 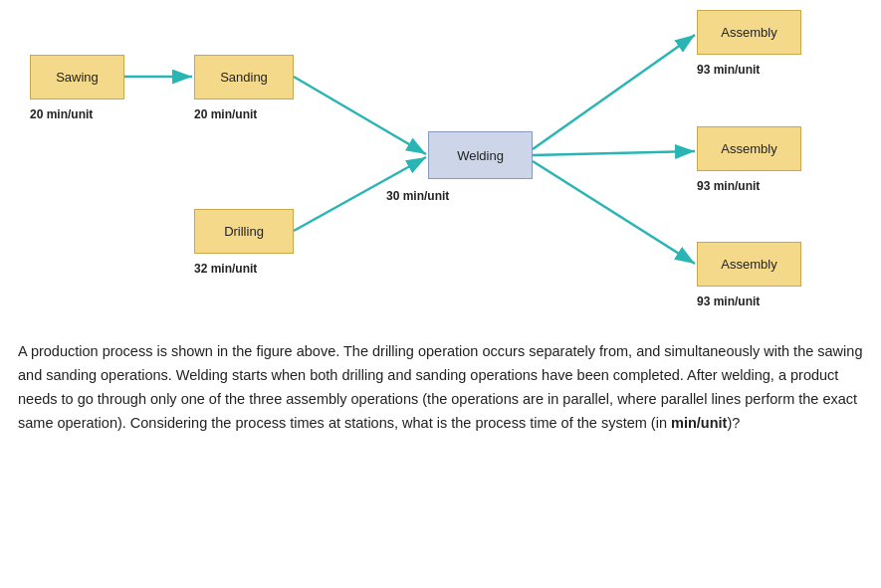 What do you see at coordinates (729, 70) in the screenshot?
I see `assembly1-time: 93 min/unit` at bounding box center [729, 70].